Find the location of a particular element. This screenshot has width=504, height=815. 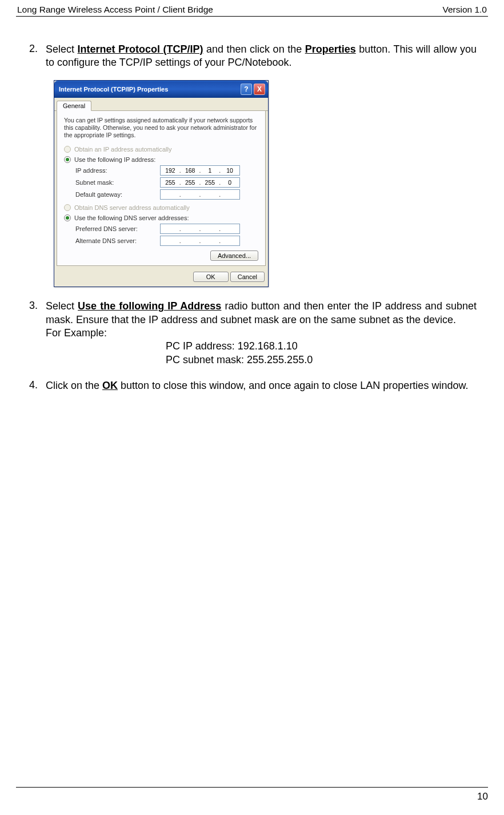

step-4-text: Click on the OK button to close this win… is located at coordinates (261, 385).